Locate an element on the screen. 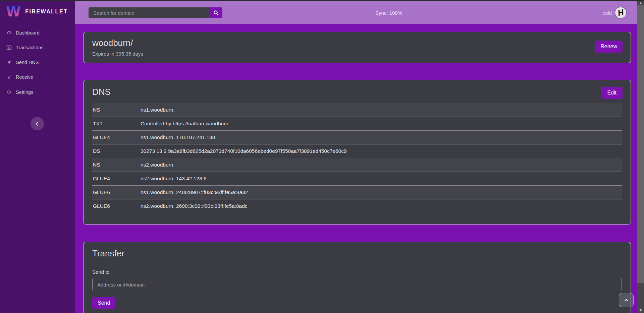 This screenshot has height=313, width=644. send-button: Send is located at coordinates (104, 303).